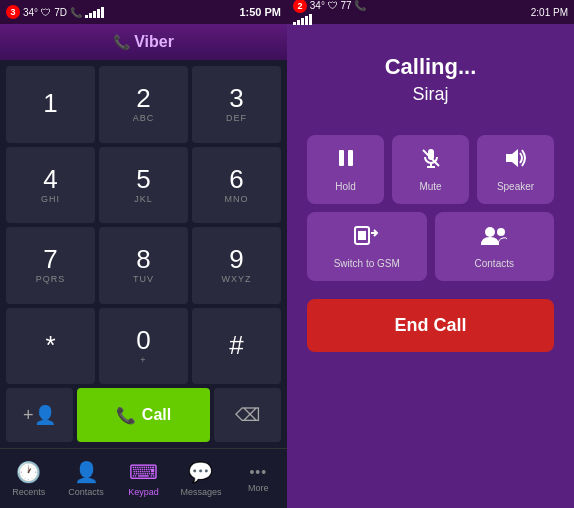 The height and width of the screenshot is (508, 574). What do you see at coordinates (144, 472) in the screenshot?
I see `keypad-icon: ⌨` at bounding box center [144, 472].